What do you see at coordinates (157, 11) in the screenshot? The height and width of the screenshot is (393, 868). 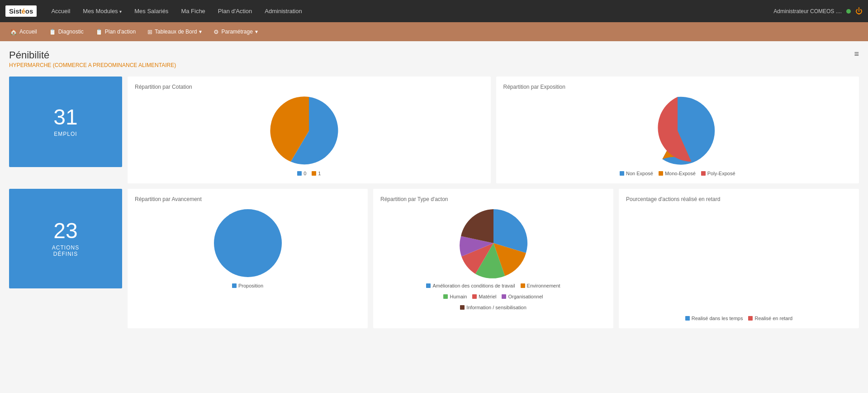 I see `nav-left: Sistéos Accueil Mes Modules ▾ Mes Salari…` at bounding box center [157, 11].